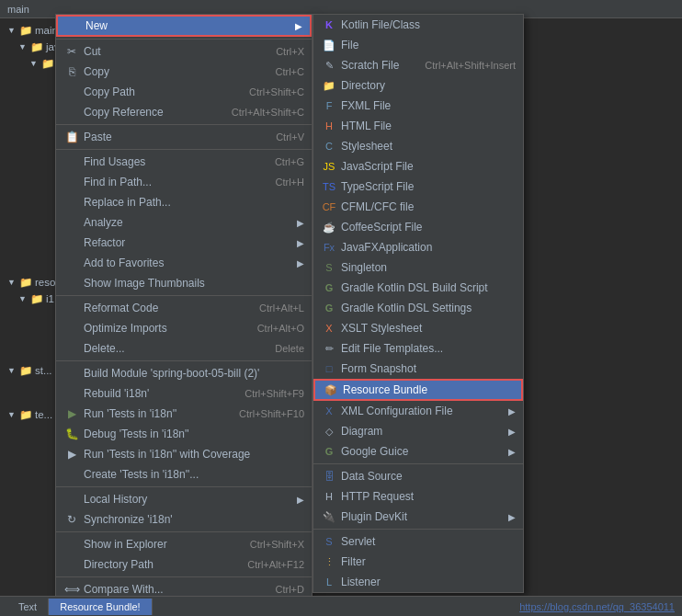  What do you see at coordinates (418, 517) in the screenshot?
I see `submenu-item-plugin: 🔌 Plugin DevKit ▶` at bounding box center [418, 517].